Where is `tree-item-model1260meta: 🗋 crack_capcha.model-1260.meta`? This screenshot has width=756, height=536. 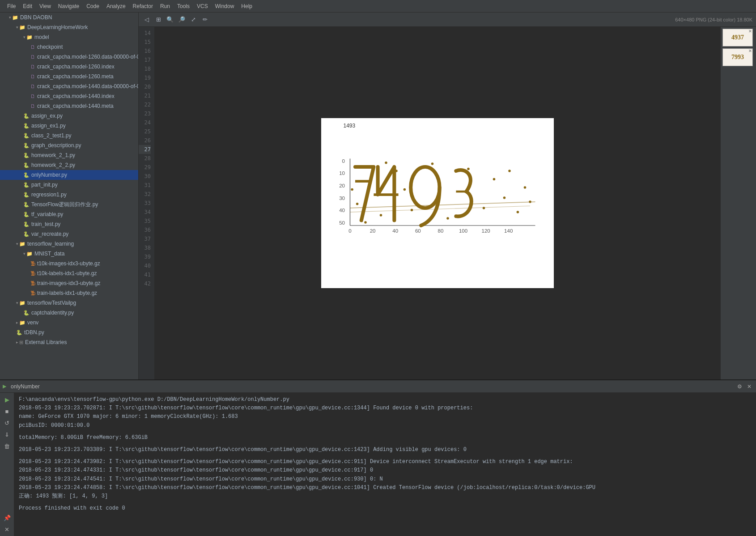 tree-item-model1260meta: 🗋 crack_capcha.model-1260.meta is located at coordinates (69, 77).